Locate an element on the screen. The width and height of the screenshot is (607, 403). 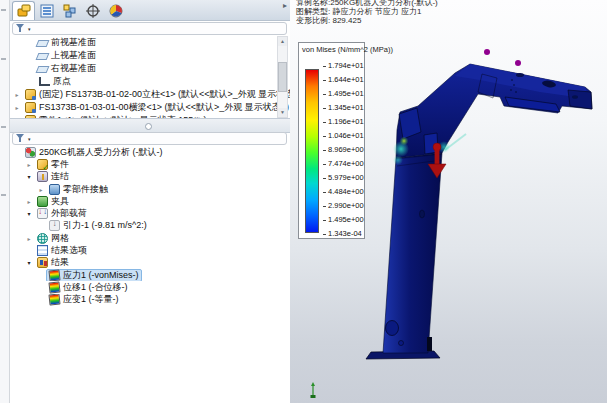
feature-tree-filter-bar: ▾ is located at coordinates (150, 29).